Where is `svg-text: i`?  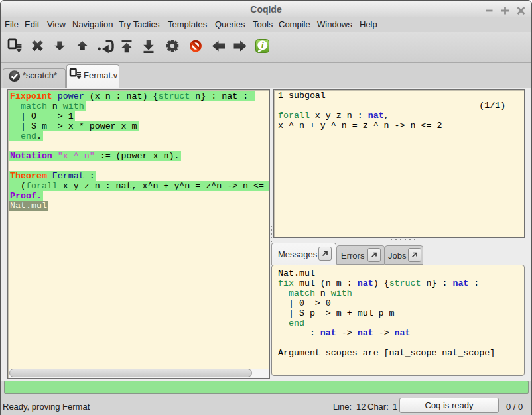 svg-text: i is located at coordinates (263, 45).